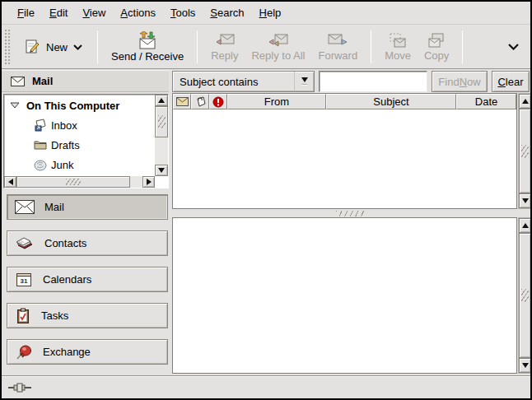 The image size is (532, 400). Describe the element at coordinates (224, 56) in the screenshot. I see `reply-label: Reply` at that location.